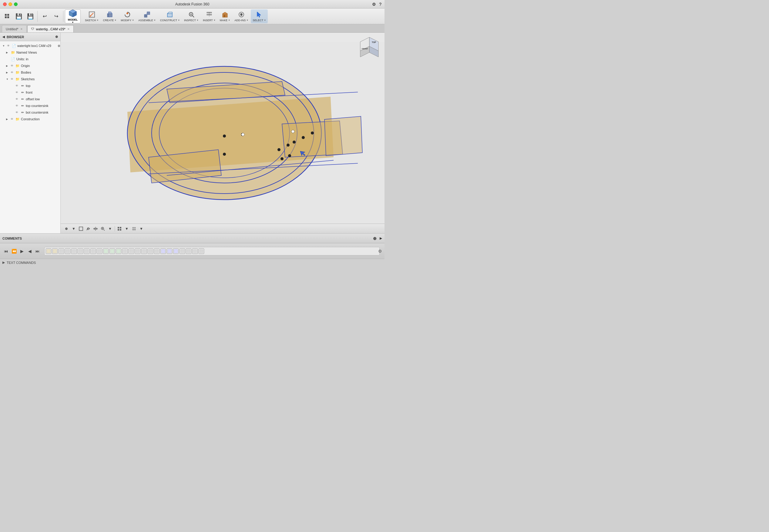 Image resolution: width=769 pixels, height=532 pixels. I want to click on anim-end-button: ⏭, so click(38, 251).